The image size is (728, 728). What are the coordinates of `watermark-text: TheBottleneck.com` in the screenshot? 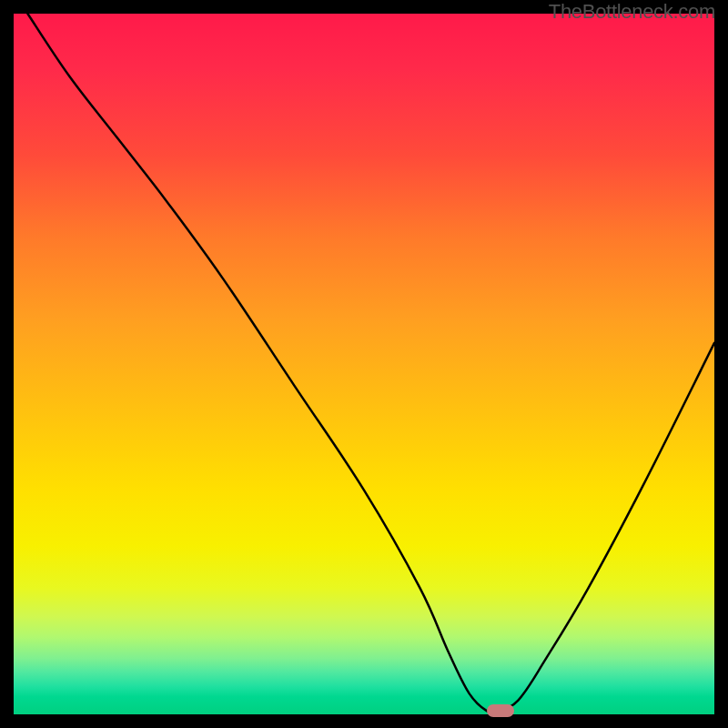 It's located at (632, 12).